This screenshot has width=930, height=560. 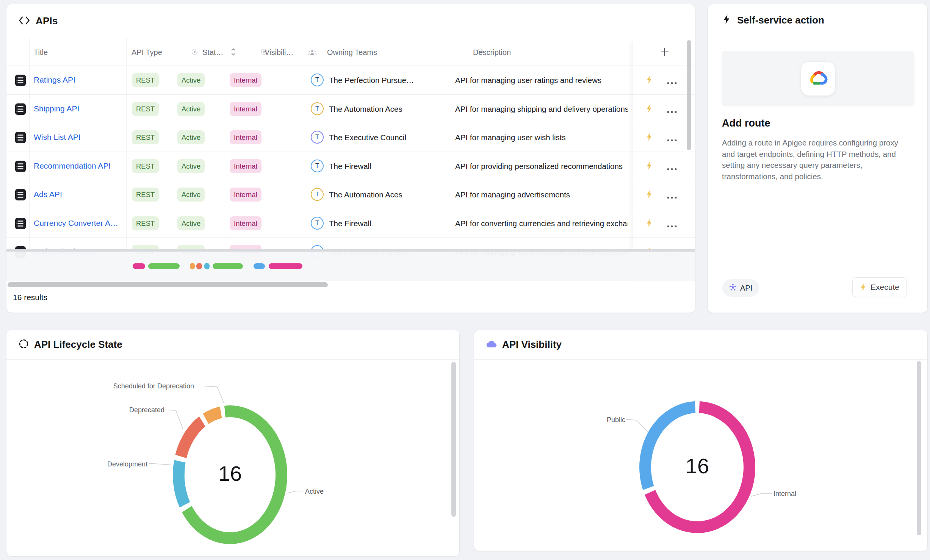 What do you see at coordinates (320, 195) in the screenshot?
I see `table-row: Ads API REST Active Internal T The Autom…` at bounding box center [320, 195].